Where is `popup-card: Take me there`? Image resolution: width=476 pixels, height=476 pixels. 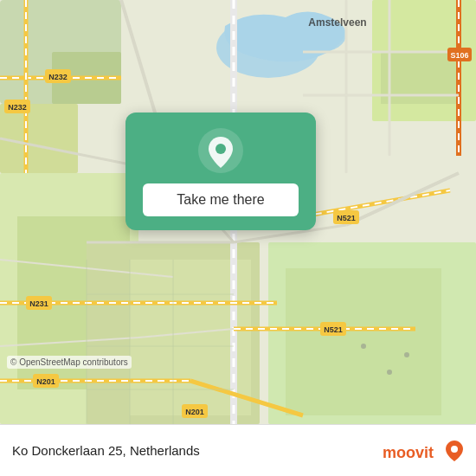 popup-card: Take me there is located at coordinates (221, 171).